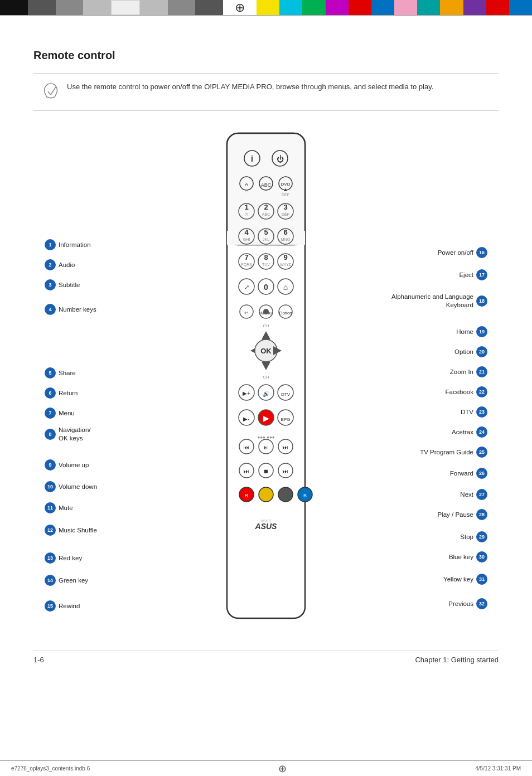 Image resolution: width=532 pixels, height=776 pixels. What do you see at coordinates (265, 232) in the screenshot?
I see `svg-text: 5` at bounding box center [265, 232].